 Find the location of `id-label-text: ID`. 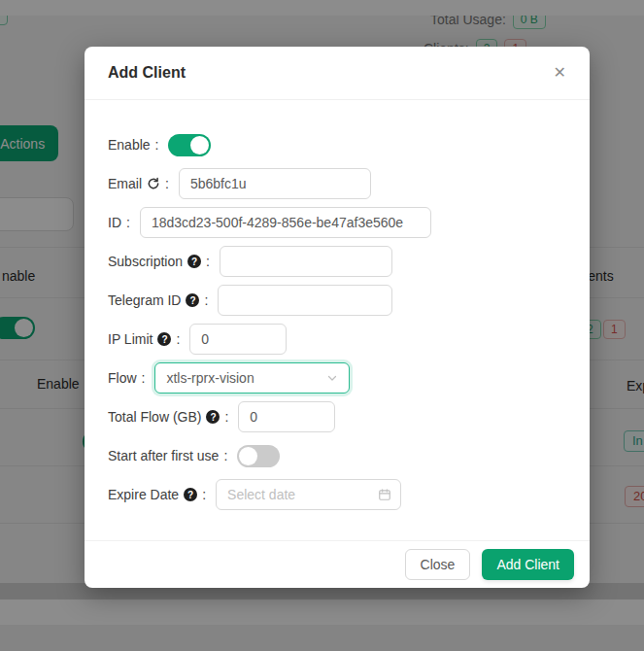

id-label-text: ID is located at coordinates (115, 223).